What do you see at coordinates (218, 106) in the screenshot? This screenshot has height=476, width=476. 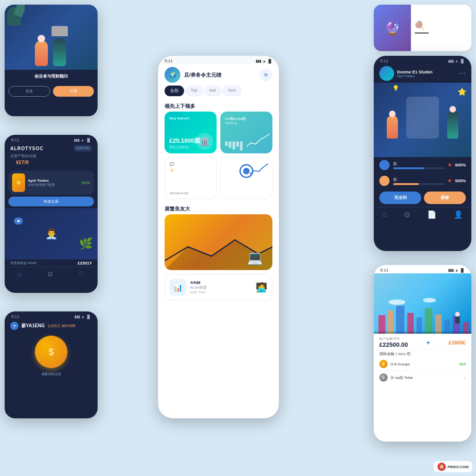 I see `center-section1: 领先上下领多` at bounding box center [218, 106].